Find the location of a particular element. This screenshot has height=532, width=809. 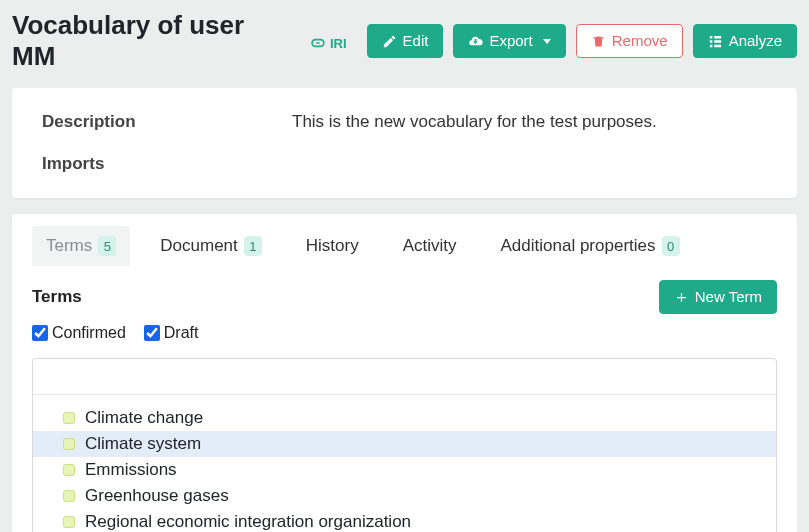

export-button: Export is located at coordinates (509, 41).